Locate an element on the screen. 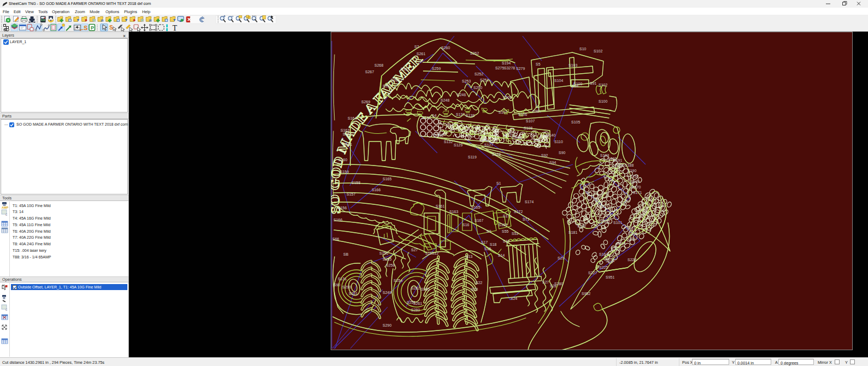 The height and width of the screenshot is (366, 868). svg-text: S22 is located at coordinates (479, 283).